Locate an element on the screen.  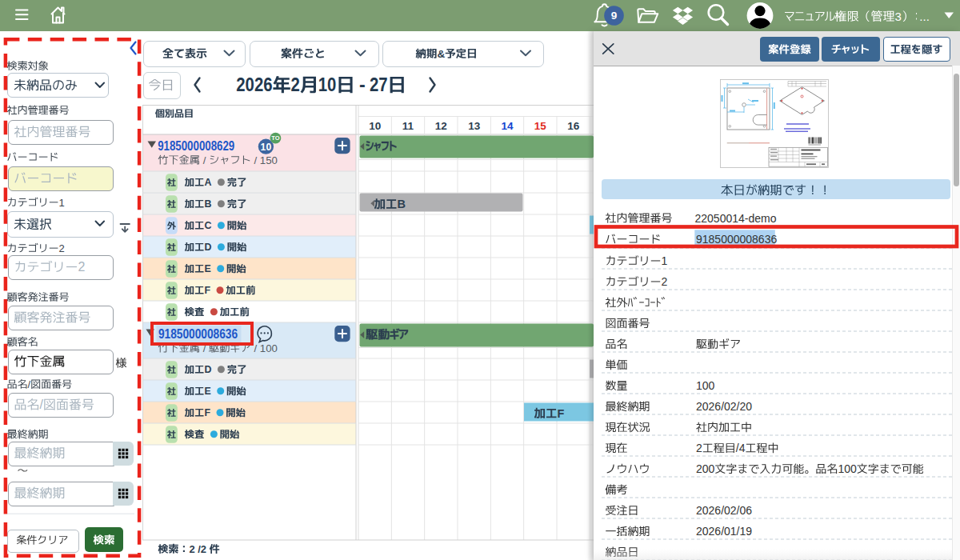
svg-text: 11 is located at coordinates (408, 126).